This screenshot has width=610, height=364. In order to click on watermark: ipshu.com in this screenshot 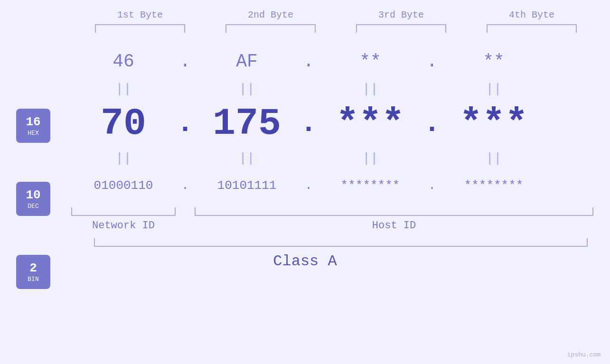, I will do `click(584, 355)`.